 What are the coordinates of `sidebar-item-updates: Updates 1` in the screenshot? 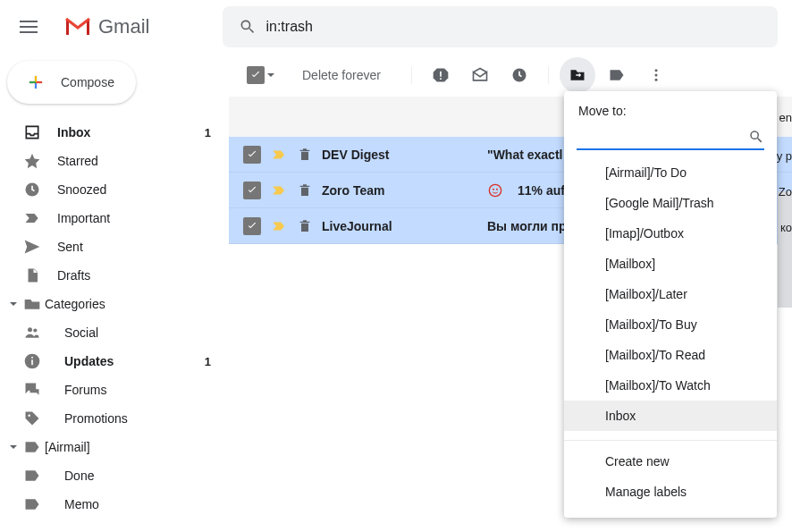 It's located at (114, 361).